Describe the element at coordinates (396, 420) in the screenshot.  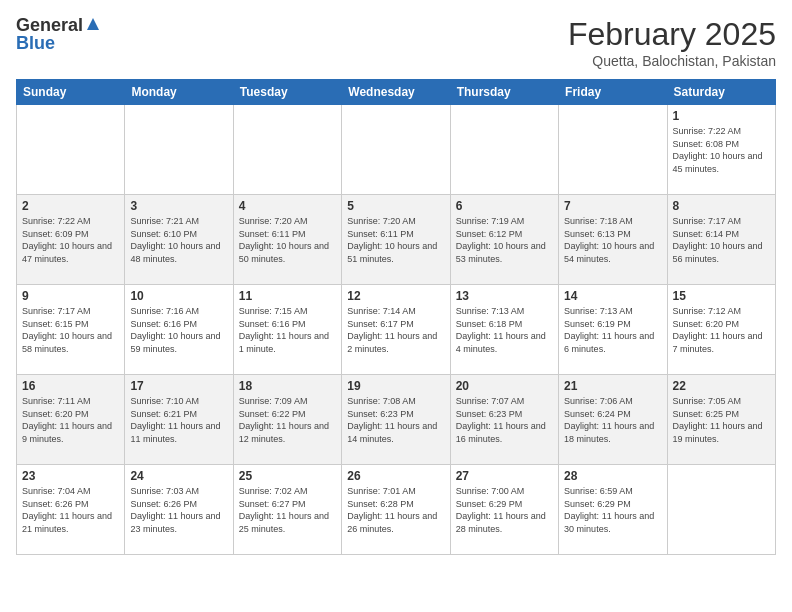
I see `day-info: Sunrise: 7:08 AM Sunset: 6:23 PM Dayligh…` at that location.